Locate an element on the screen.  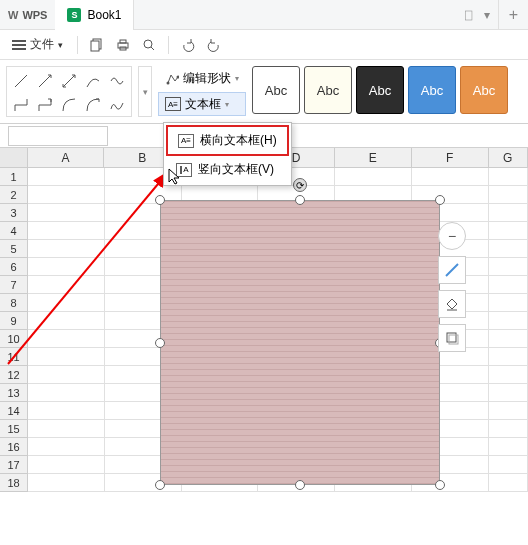
new-tab-button: + is located at coordinates (513, 15).